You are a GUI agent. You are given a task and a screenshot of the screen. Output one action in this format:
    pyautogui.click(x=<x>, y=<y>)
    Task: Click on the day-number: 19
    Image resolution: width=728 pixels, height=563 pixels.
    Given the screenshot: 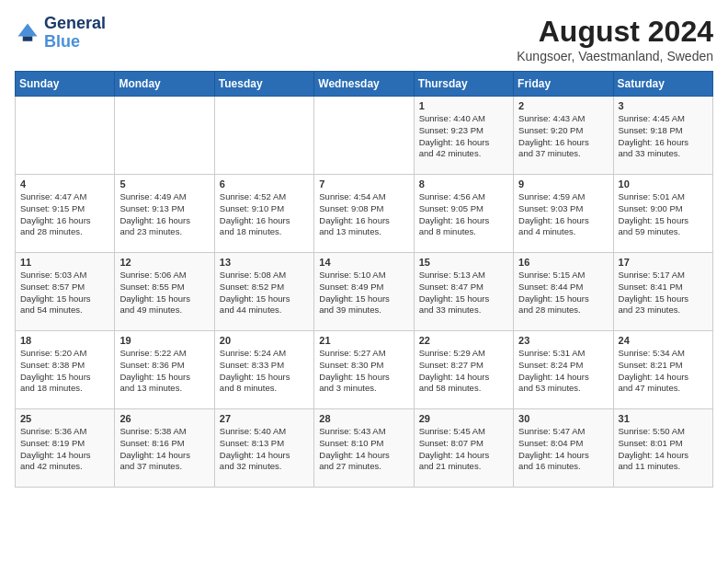 What is the action you would take?
    pyautogui.click(x=164, y=340)
    